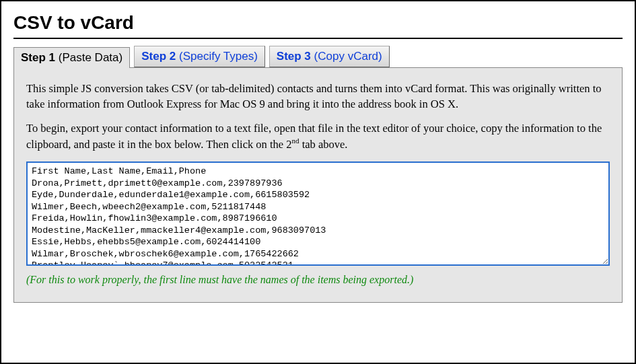 Image resolution: width=636 pixels, height=364 pixels. Describe the element at coordinates (330, 57) in the screenshot. I see `tab-step3: Step 3 (Copy vCard)` at that location.